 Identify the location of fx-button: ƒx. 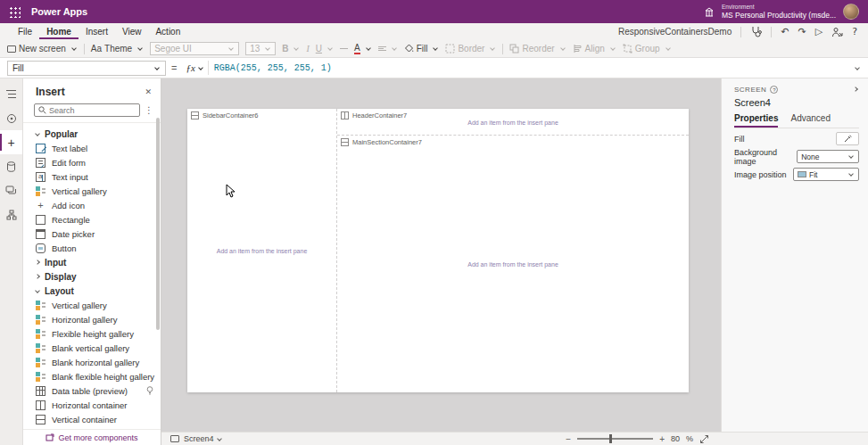
(194, 68).